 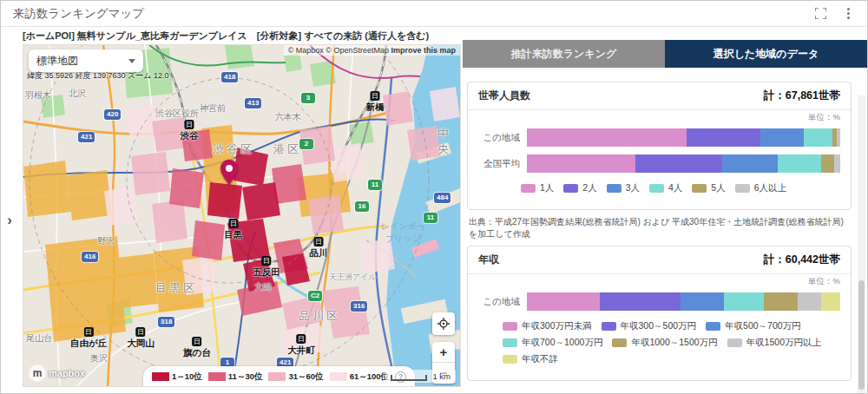 What do you see at coordinates (444, 352) in the screenshot?
I see `zoom-in-button: +` at bounding box center [444, 352].